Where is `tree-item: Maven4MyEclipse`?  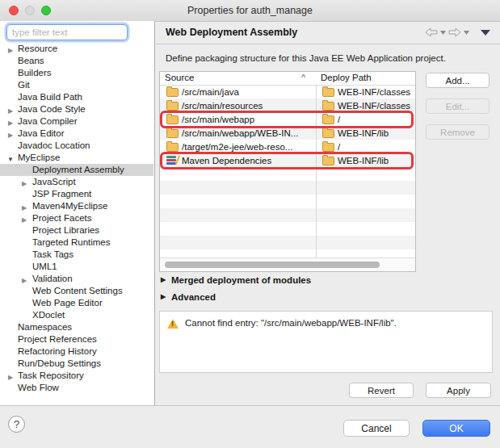
tree-item: Maven4MyEclipse is located at coordinates (77, 207).